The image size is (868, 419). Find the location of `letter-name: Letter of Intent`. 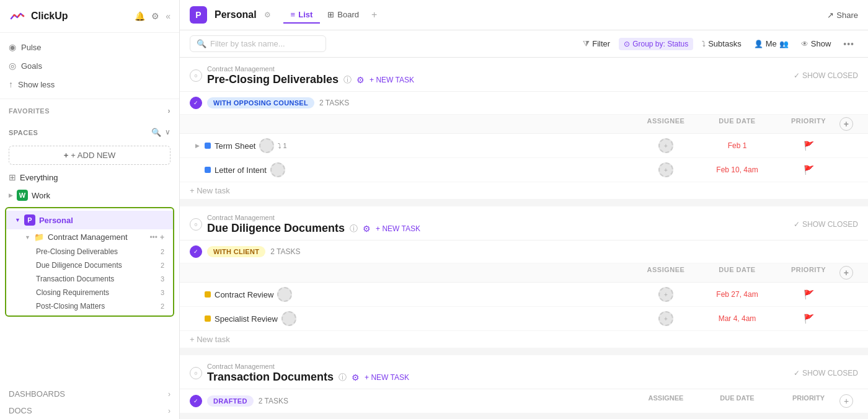

letter-name: Letter of Intent is located at coordinates (241, 170).